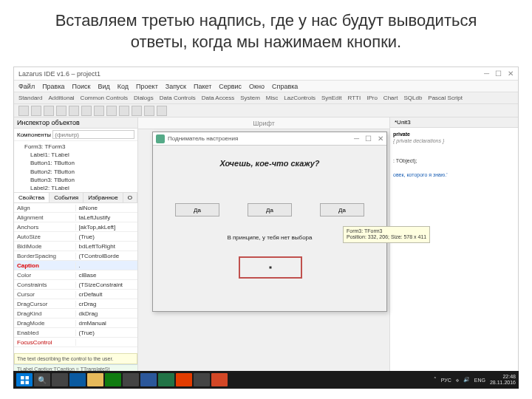 This screenshot has width=532, height=399. Describe the element at coordinates (202, 86) in the screenshot. I see `menu-package: Пакет` at that location.